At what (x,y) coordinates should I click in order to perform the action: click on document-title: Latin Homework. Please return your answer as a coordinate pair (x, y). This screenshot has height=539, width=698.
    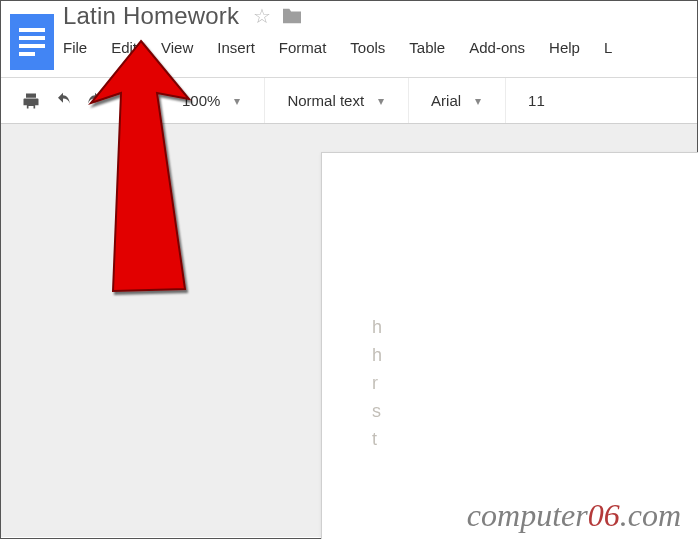
    Looking at the image, I should click on (151, 16).